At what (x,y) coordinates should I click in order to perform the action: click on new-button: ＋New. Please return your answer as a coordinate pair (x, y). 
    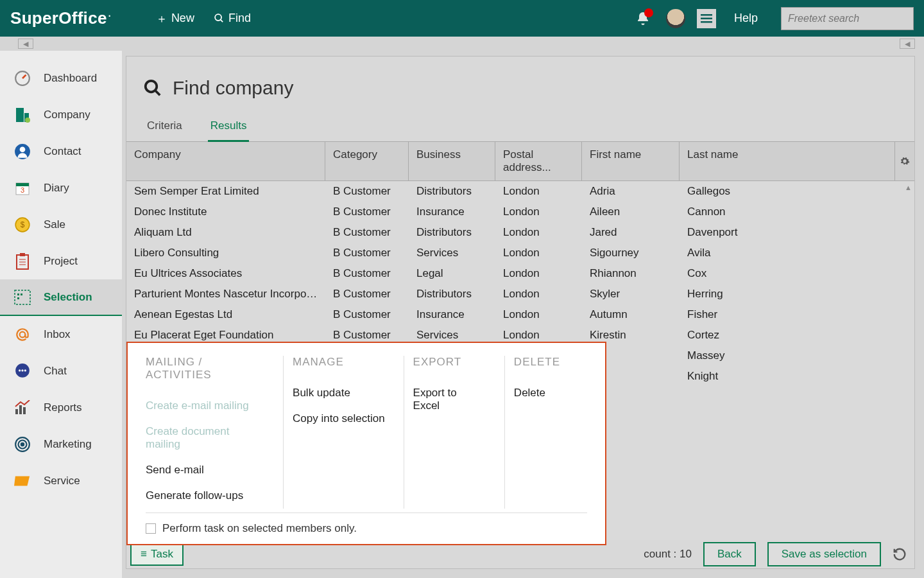
    Looking at the image, I should click on (175, 19).